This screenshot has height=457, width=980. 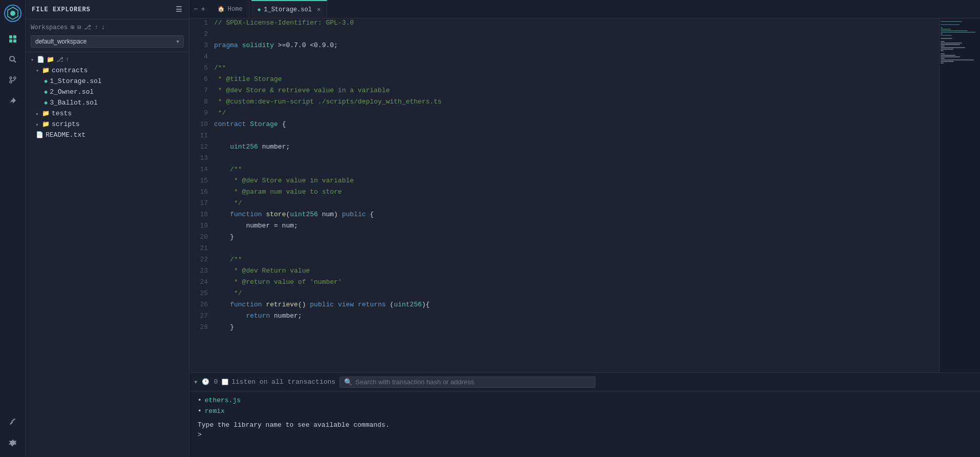 I want to click on search-icon-btn, so click(x=13, y=59).